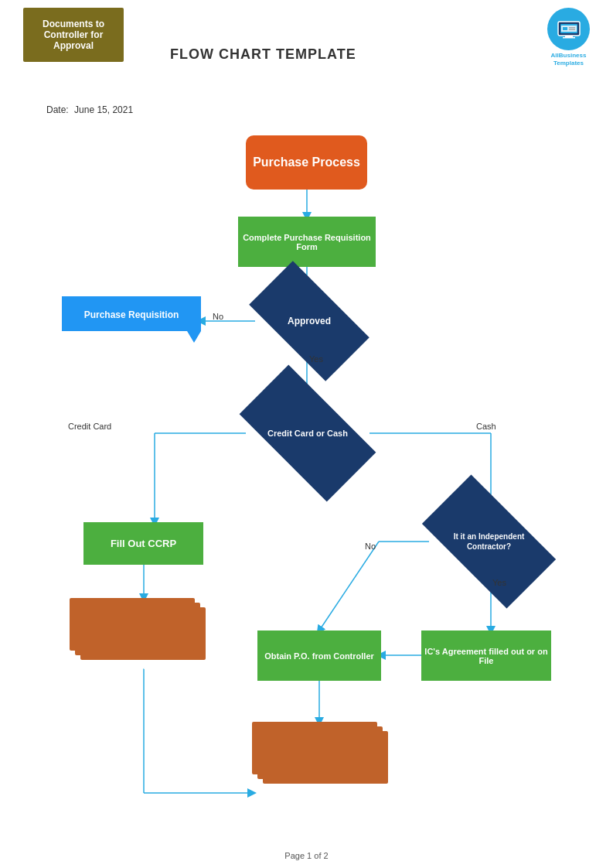 The image size is (613, 868). What do you see at coordinates (143, 633) in the screenshot?
I see `invoice-ccpr-stack: Invoice CCPR` at bounding box center [143, 633].